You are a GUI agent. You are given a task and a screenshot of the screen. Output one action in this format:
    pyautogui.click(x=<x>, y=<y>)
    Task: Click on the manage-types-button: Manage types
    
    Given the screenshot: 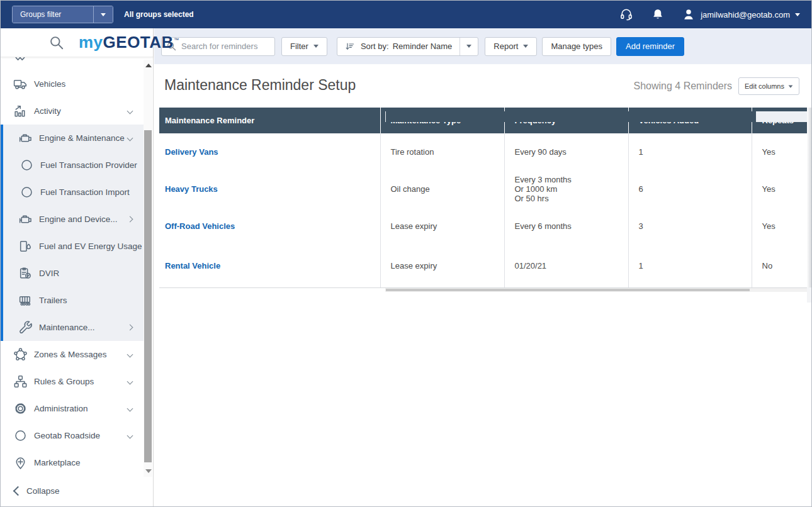 What is the action you would take?
    pyautogui.click(x=577, y=47)
    